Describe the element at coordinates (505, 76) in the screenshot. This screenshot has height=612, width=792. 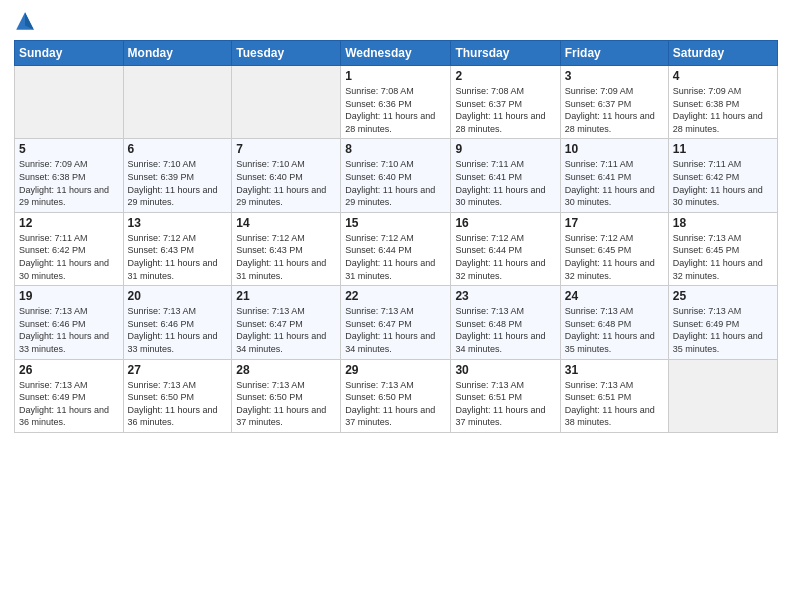
I see `day-number: 2` at that location.